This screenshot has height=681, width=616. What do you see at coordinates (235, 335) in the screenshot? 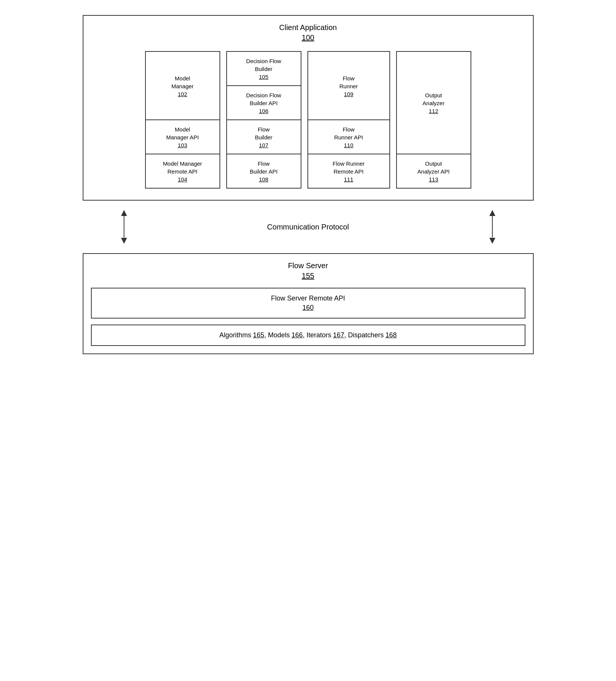
I see `algorithms-label: Algorithms` at bounding box center [235, 335].